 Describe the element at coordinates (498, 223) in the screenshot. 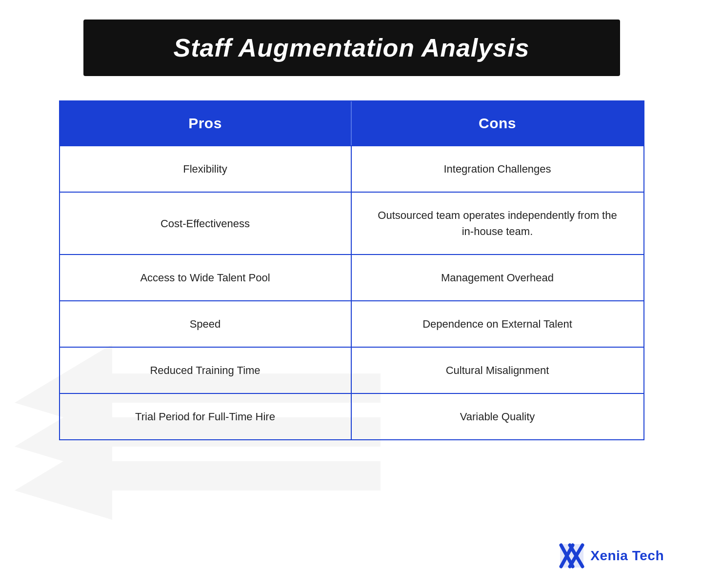

I see `cons-cell-2: Outsourced team operates independently f…` at that location.